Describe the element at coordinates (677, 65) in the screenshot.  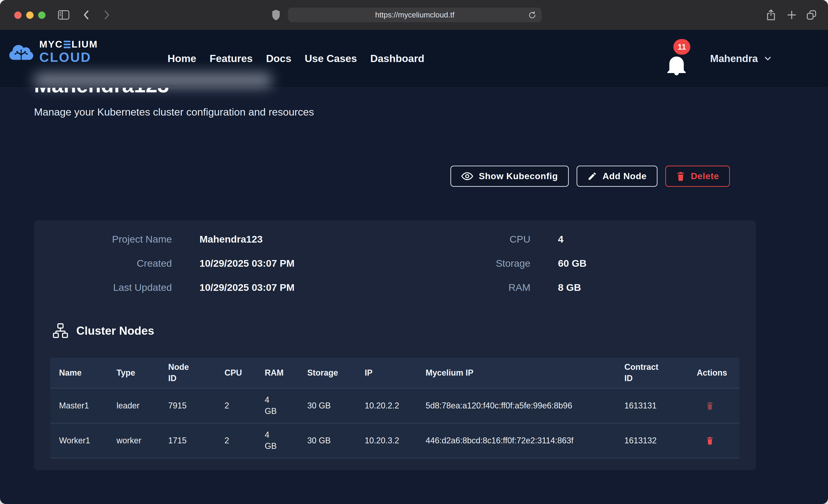
I see `bell-icon` at that location.